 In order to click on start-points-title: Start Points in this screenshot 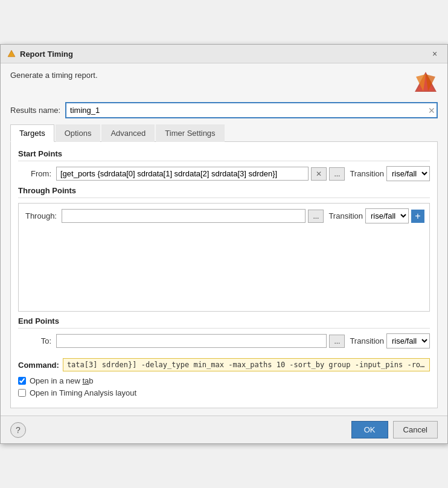, I will do `click(224, 155)`.